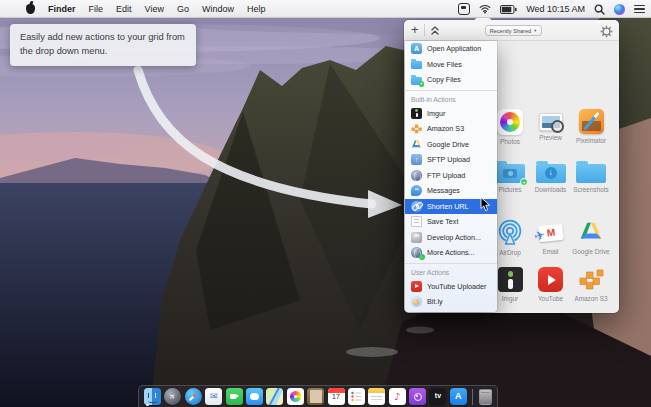 Image resolution: width=651 pixels, height=407 pixels. I want to click on tile-label: Pixelmator, so click(591, 140).